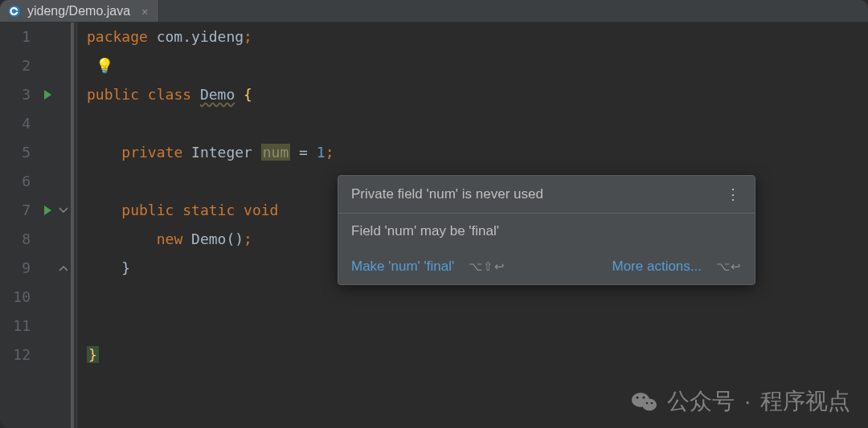 Image resolution: width=868 pixels, height=428 pixels. I want to click on gutter-run-marks, so click(47, 225).